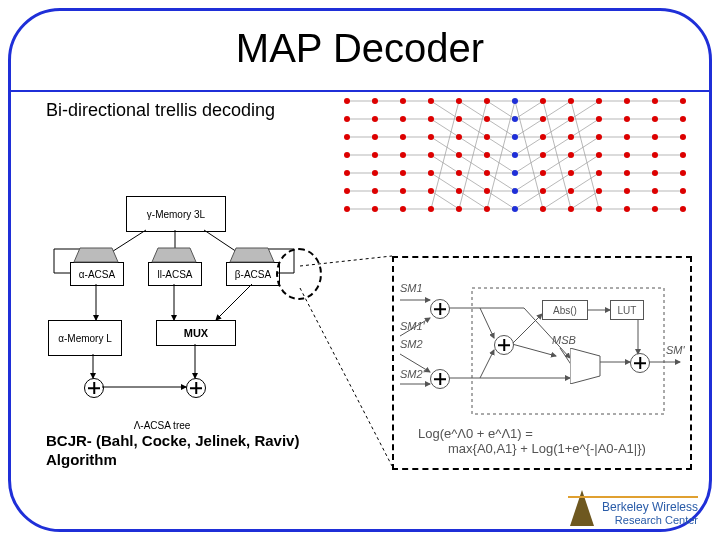 The image size is (720, 540). Describe the element at coordinates (640, 363) in the screenshot. I see `add-final` at that location.